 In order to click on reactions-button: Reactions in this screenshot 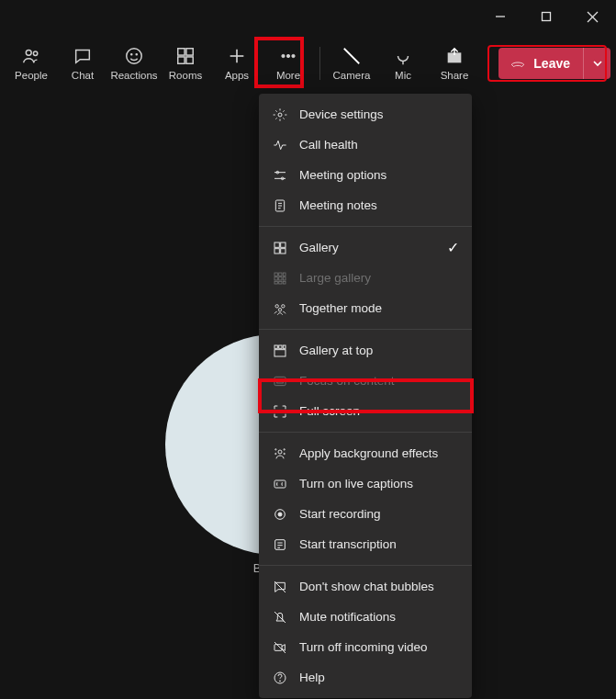, I will do `click(134, 63)`.